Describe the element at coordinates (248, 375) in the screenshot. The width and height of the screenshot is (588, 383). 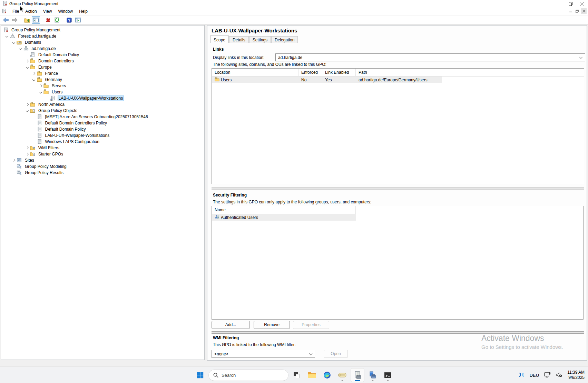
I see `taskbar-search-input: Search` at that location.